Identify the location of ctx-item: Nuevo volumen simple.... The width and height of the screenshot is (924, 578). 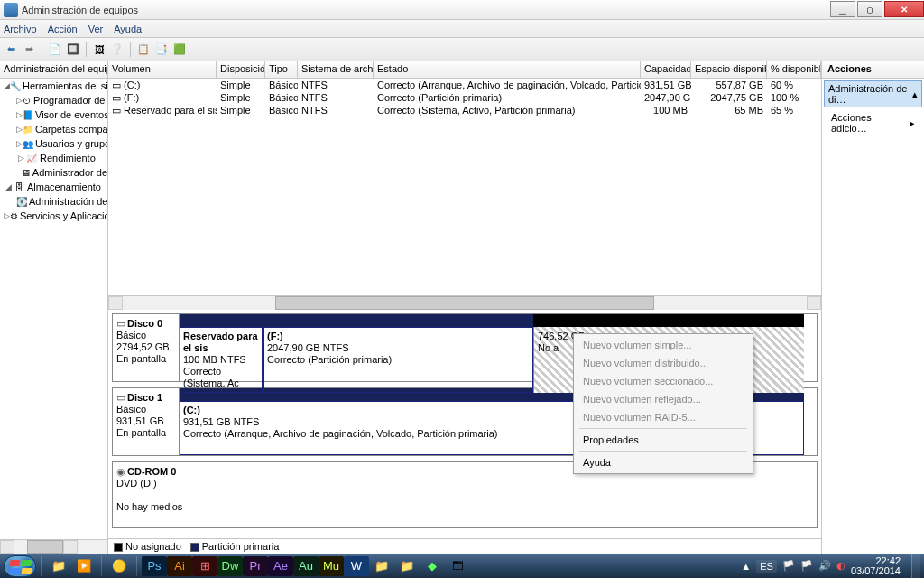
(663, 345).